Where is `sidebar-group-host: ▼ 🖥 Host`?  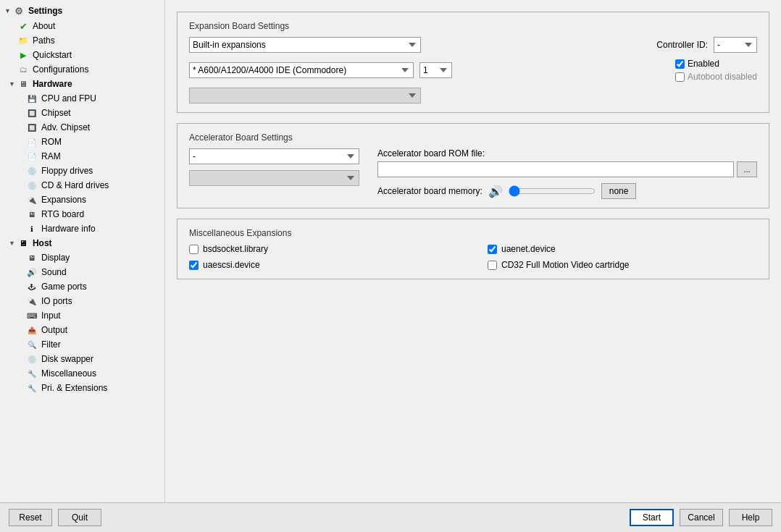
sidebar-group-host: ▼ 🖥 Host is located at coordinates (83, 243).